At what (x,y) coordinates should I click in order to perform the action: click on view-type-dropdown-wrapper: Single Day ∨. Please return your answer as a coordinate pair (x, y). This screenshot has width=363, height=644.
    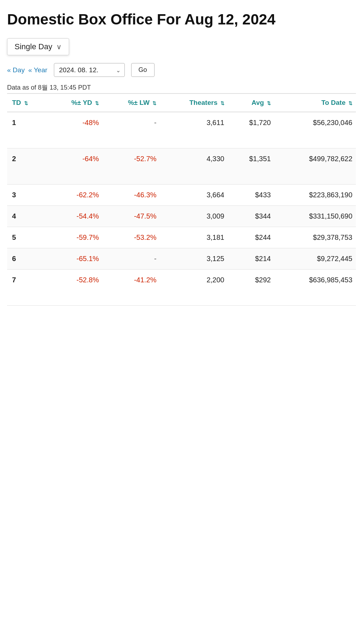
    Looking at the image, I should click on (38, 47).